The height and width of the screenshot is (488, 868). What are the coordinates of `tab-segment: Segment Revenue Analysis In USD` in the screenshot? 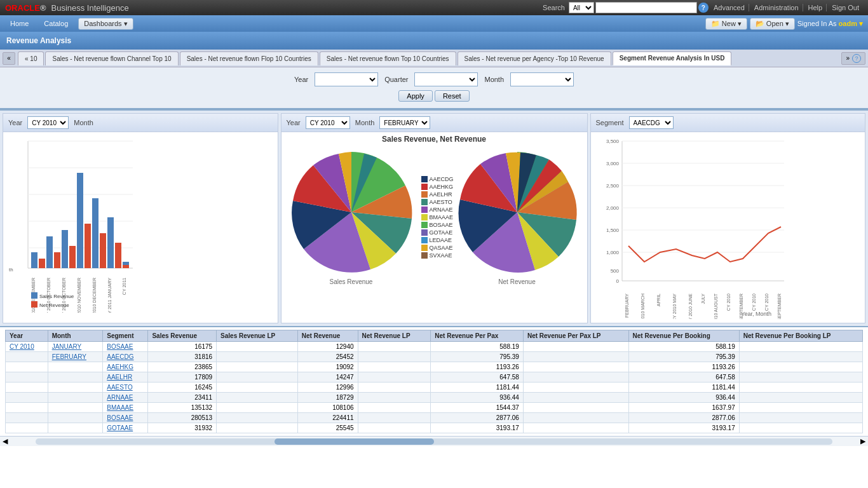 It's located at (672, 58).